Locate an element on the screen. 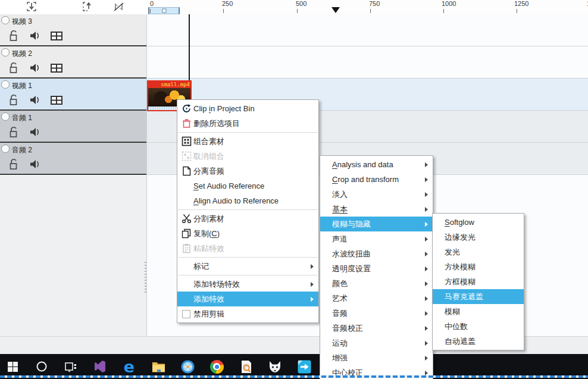  ruler-label: 250 is located at coordinates (227, 4).